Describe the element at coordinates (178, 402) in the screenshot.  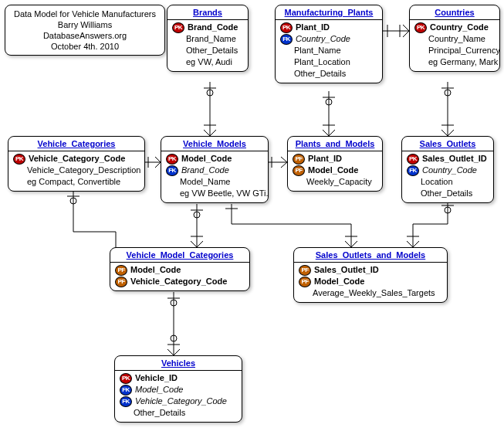
I see `attribute-row: FKVehicle_Category_Code` at that location.